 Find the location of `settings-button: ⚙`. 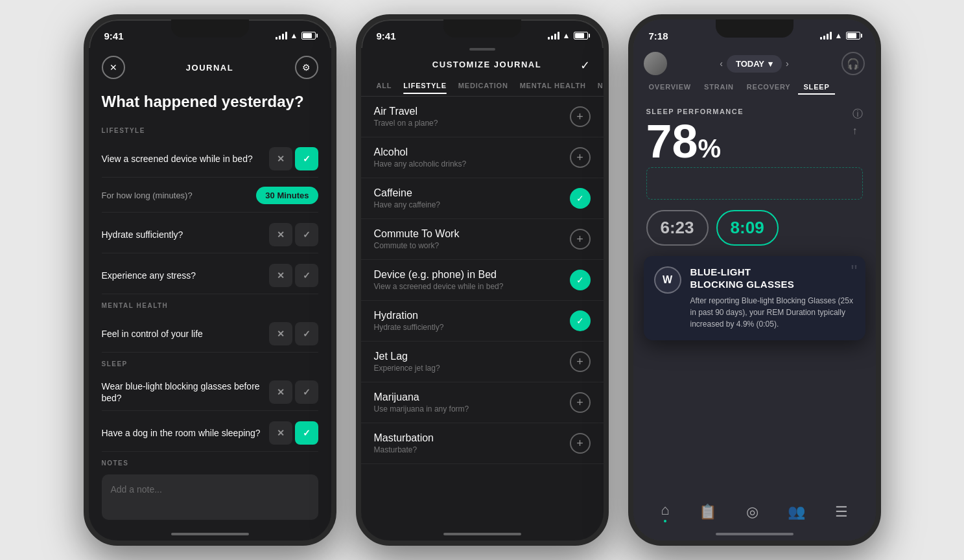

settings-button: ⚙ is located at coordinates (307, 67).